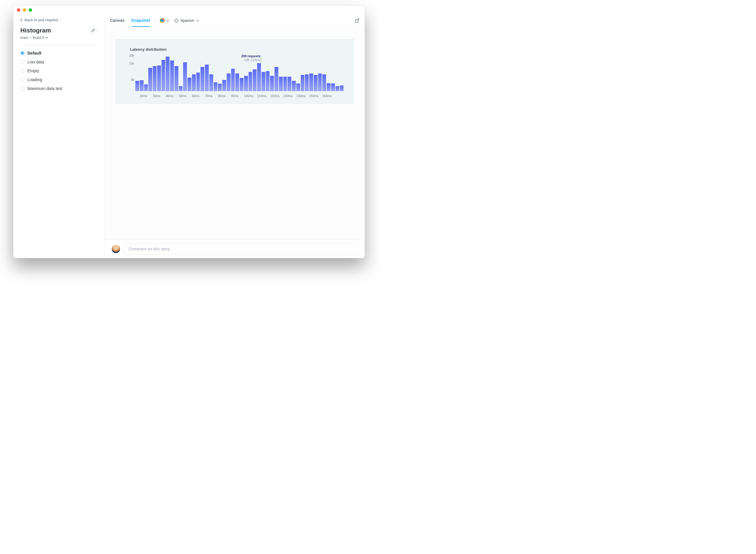  I want to click on copy-link-button, so click(93, 30).